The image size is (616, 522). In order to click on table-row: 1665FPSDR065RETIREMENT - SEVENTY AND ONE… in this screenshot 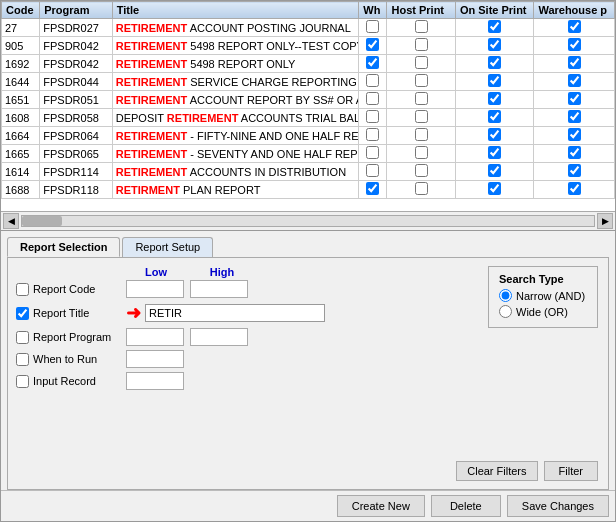, I will do `click(308, 154)`.